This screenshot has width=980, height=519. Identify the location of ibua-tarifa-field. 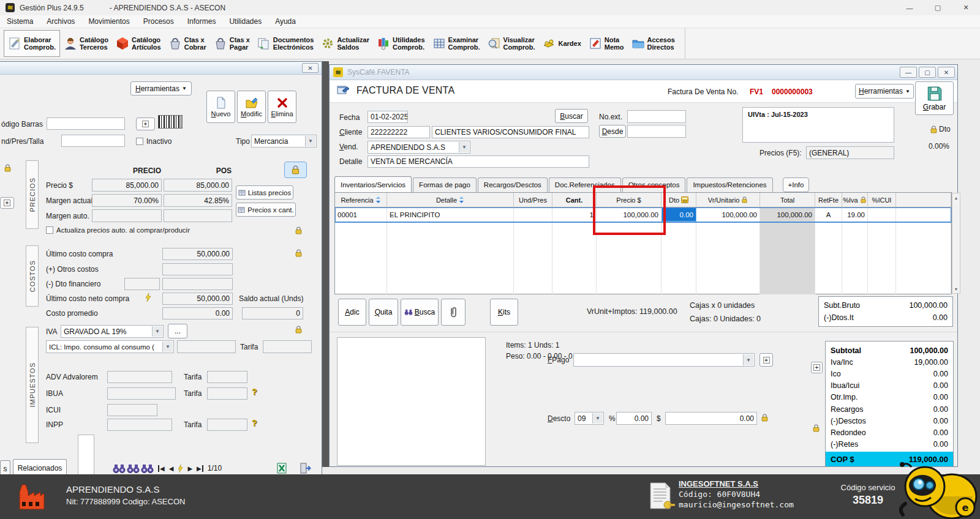
(227, 394).